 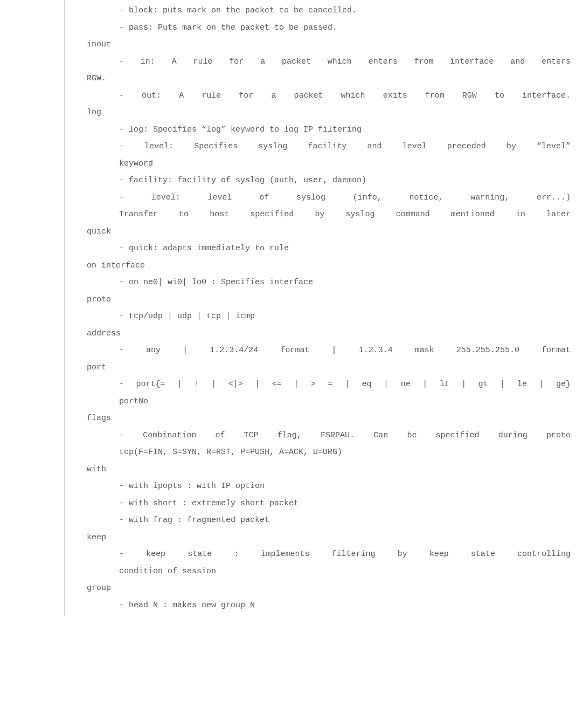 What do you see at coordinates (329, 147) in the screenshot?
I see `doc-line: - level: Specifies syslog facility and l…` at bounding box center [329, 147].